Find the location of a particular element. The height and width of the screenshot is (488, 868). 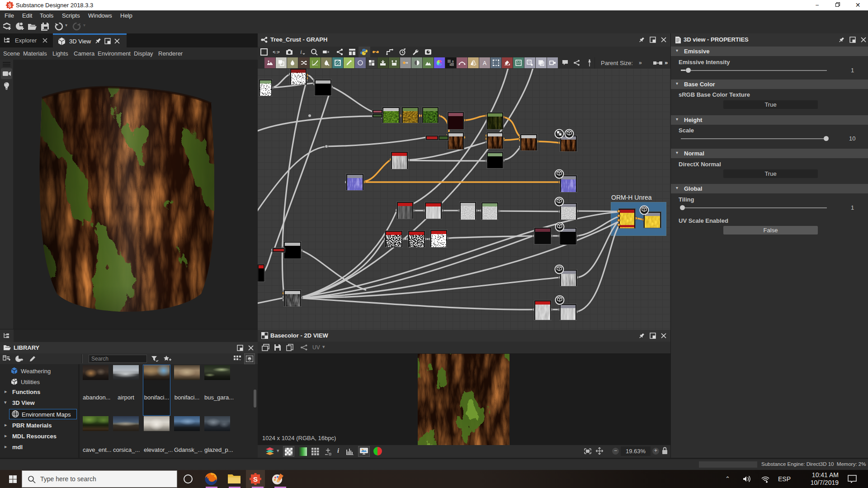

svg-text: A is located at coordinates (485, 63).